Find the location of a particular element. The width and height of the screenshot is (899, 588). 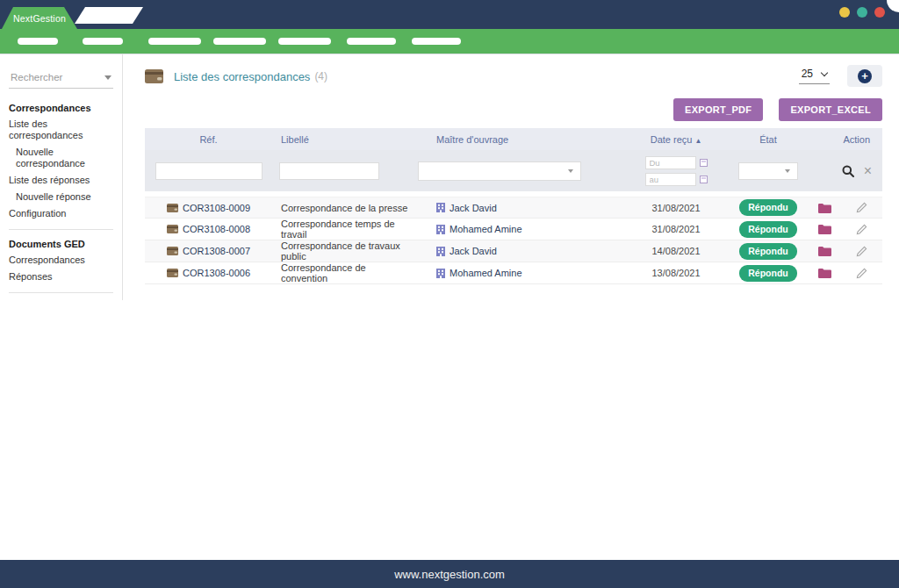

ref-link: COR3108-0008 is located at coordinates (209, 229).